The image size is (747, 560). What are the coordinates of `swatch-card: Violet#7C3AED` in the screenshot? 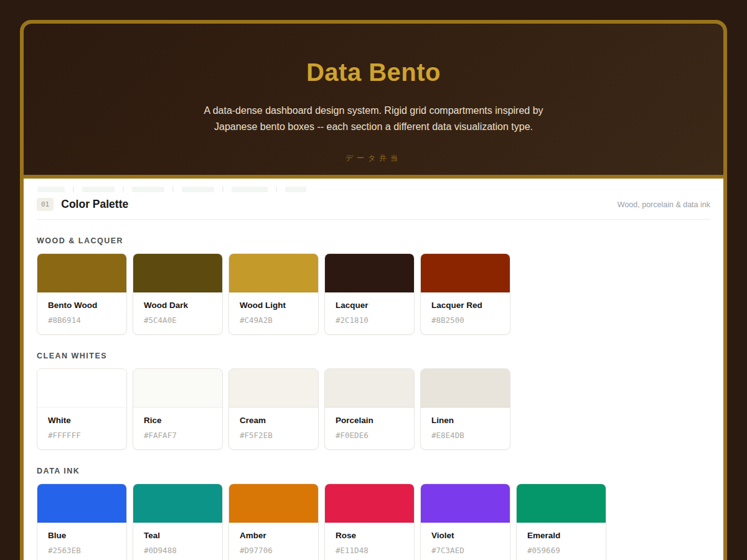 It's located at (466, 521).